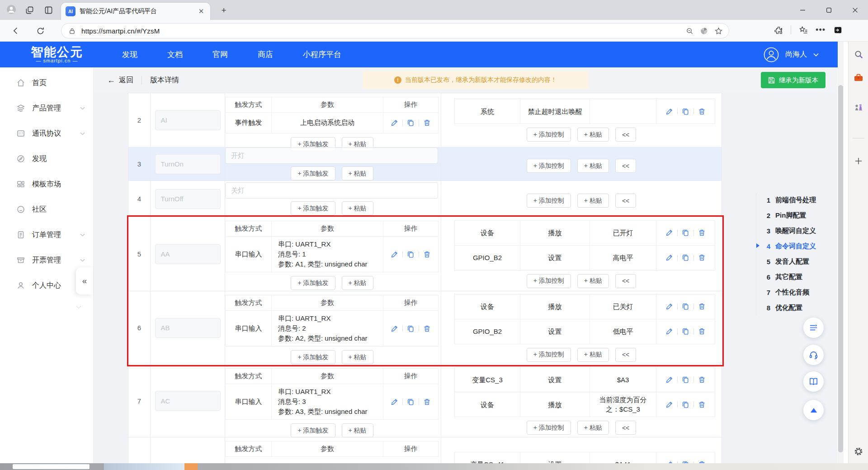  Describe the element at coordinates (859, 107) in the screenshot. I see `games-icon` at that location.